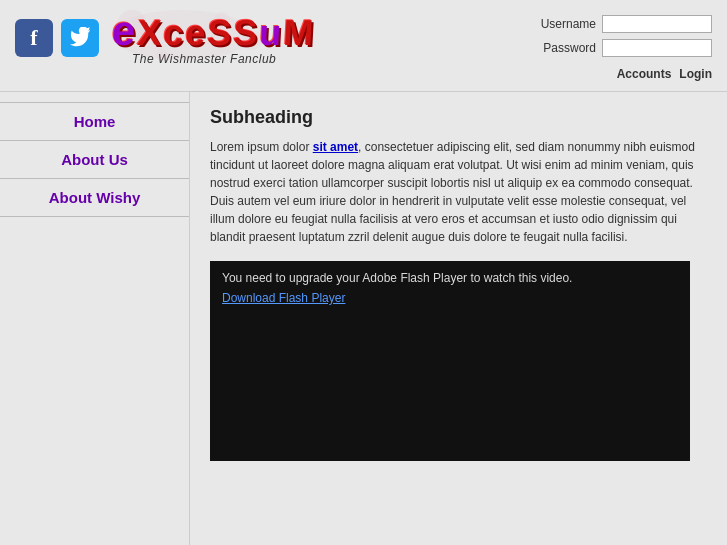 The image size is (727, 545). I want to click on sidebar-item-about-us: About Us, so click(94, 160).